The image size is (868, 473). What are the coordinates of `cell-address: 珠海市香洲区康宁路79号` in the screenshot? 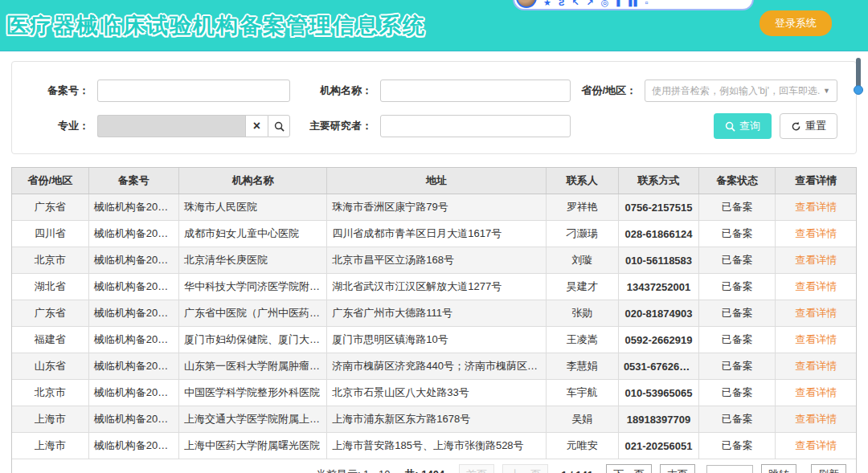 It's located at (437, 207).